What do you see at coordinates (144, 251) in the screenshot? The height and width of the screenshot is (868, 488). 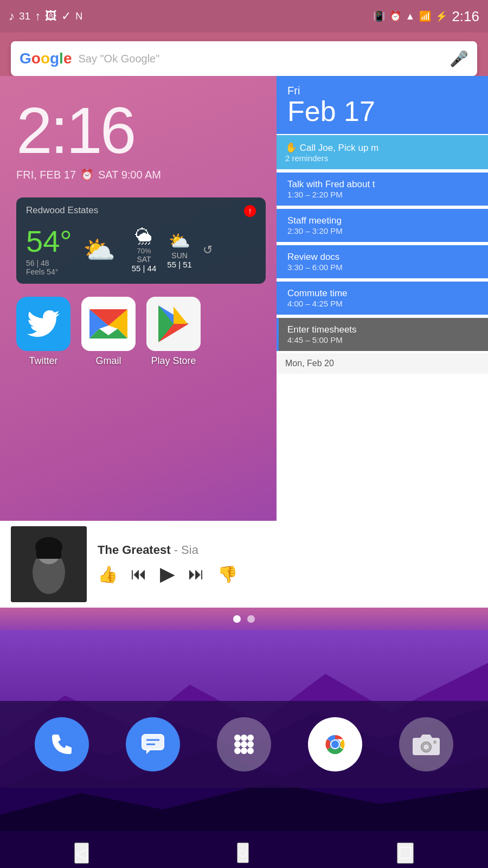 I see `sat-percent: 70%` at bounding box center [144, 251].